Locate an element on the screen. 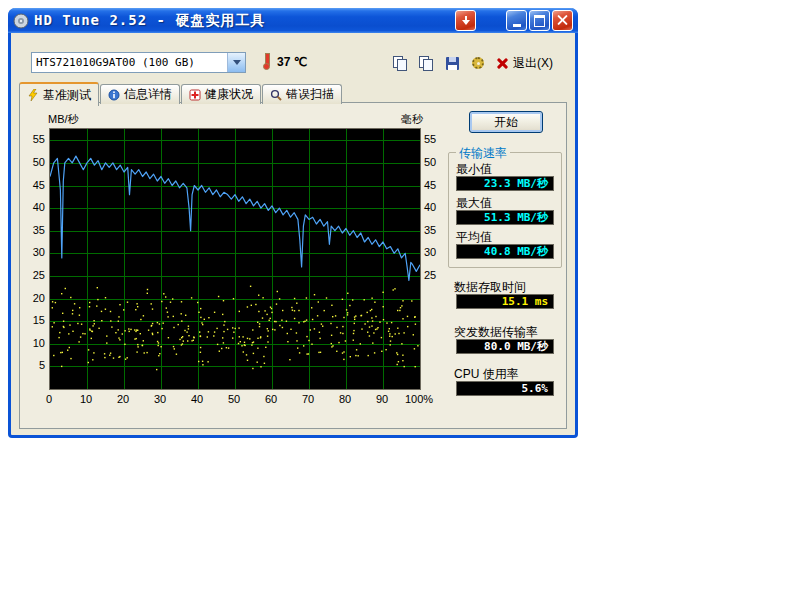  y-axis-tick-right: 35 is located at coordinates (430, 230).